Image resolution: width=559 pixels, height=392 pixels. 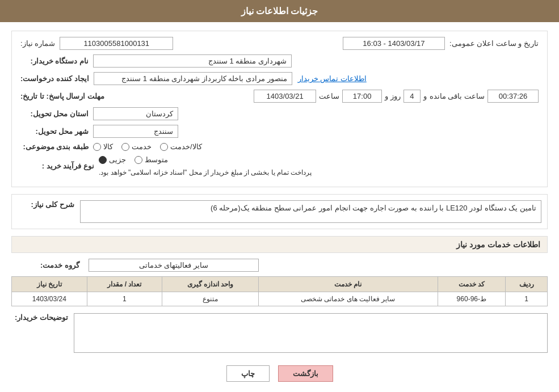 I want to click on col-radif: ردیف, so click(x=527, y=285).